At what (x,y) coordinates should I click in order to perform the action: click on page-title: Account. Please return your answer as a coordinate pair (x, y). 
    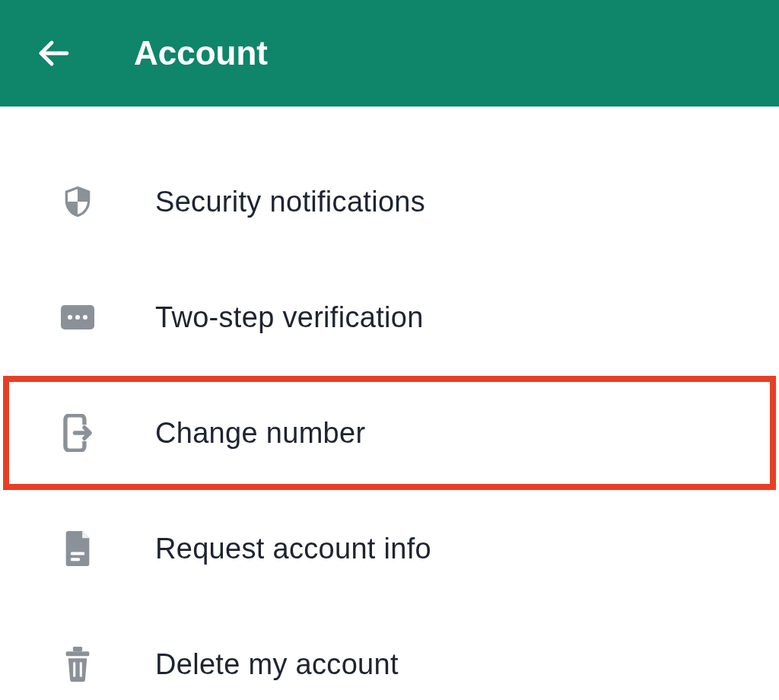
    Looking at the image, I should click on (201, 53).